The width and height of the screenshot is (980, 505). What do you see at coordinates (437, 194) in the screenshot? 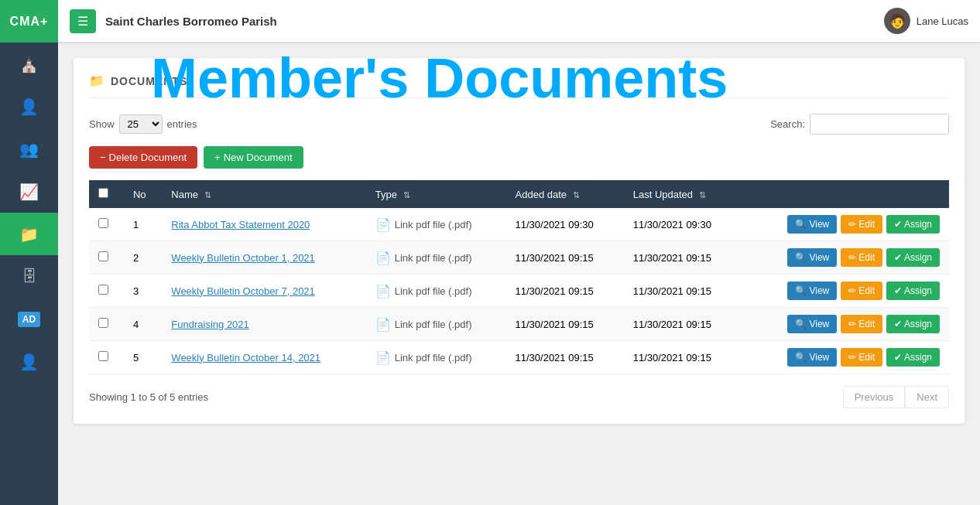
I see `col-type: Type ⇅` at bounding box center [437, 194].